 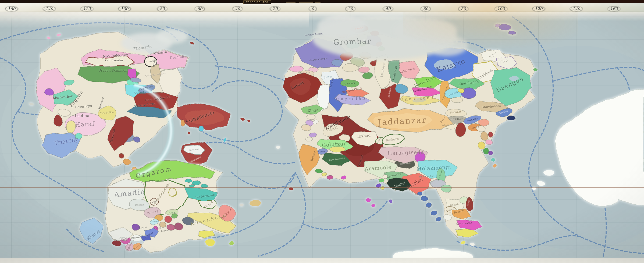 I want to click on map-mode-tab: TRADE ROUTES, so click(x=257, y=2).